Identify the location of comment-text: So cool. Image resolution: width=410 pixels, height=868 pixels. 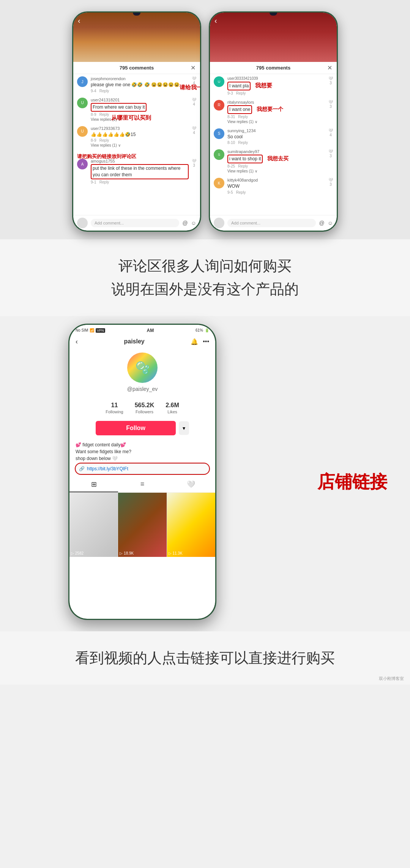
(276, 137).